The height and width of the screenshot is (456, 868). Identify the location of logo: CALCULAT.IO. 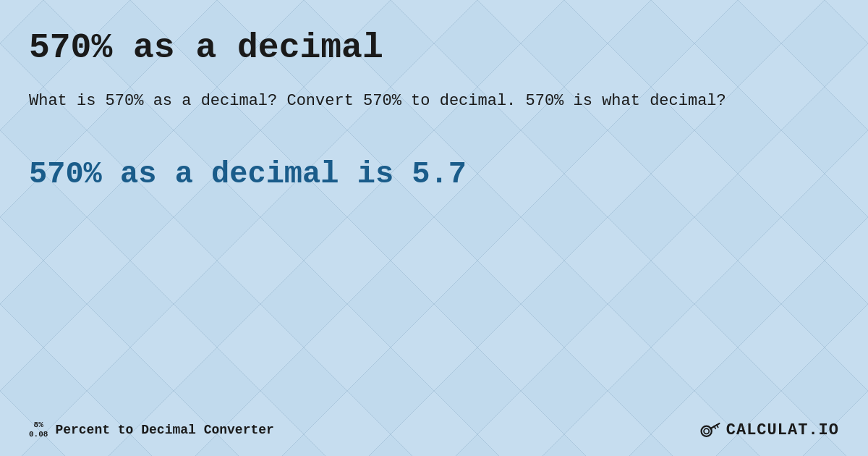
(769, 430).